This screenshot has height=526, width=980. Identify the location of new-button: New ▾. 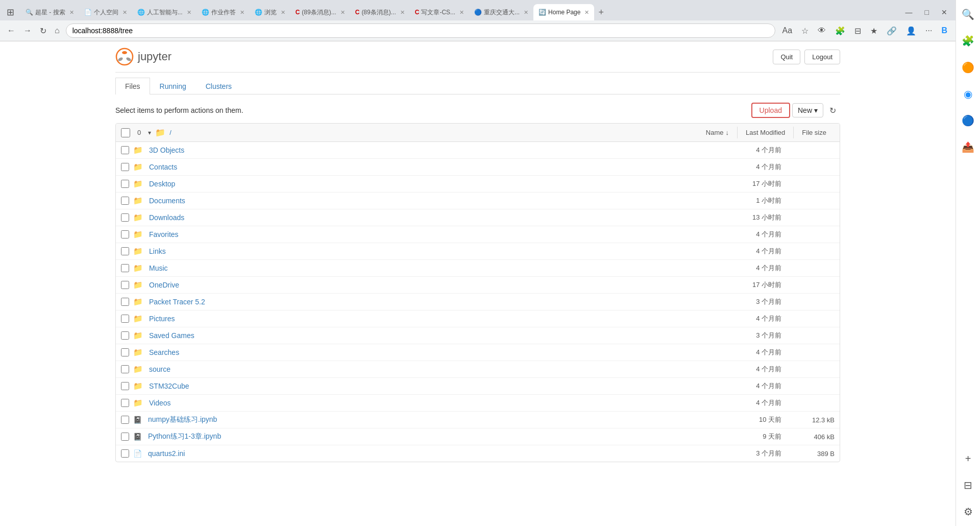
(807, 110).